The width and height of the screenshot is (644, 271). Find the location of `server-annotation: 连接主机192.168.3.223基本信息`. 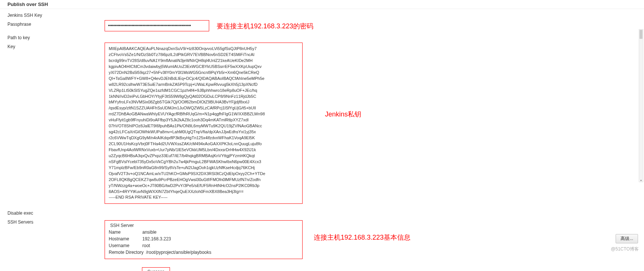

server-annotation: 连接主机192.168.3.223基本信息 is located at coordinates (362, 237).